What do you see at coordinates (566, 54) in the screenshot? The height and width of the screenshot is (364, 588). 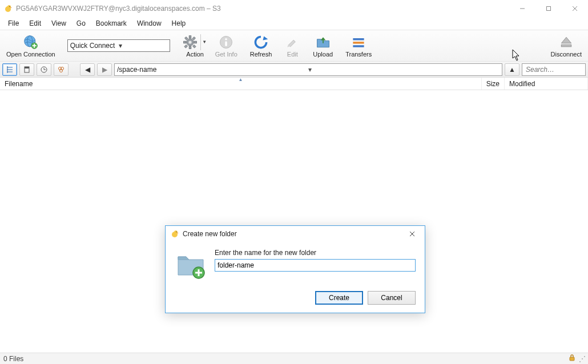 I see `disconnect-label: Disconnect` at bounding box center [566, 54].